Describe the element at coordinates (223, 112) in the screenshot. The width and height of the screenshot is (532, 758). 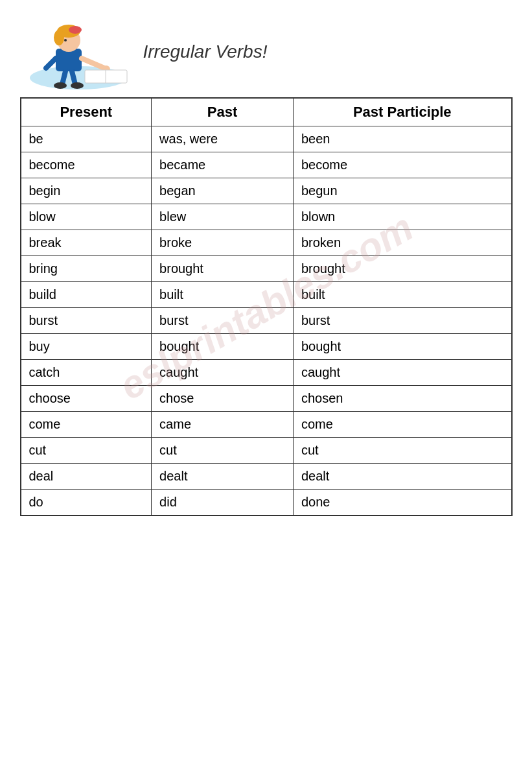
I see `header-past: Past` at that location.